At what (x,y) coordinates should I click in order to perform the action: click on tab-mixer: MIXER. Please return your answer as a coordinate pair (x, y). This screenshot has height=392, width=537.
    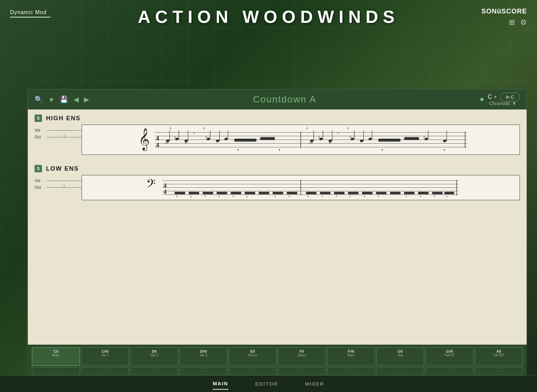
    Looking at the image, I should click on (315, 384).